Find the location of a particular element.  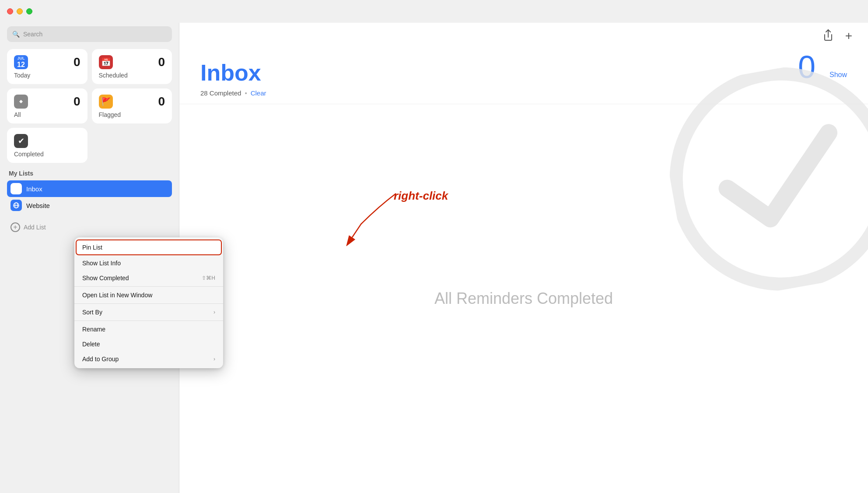

add-to-group-chevron: › is located at coordinates (214, 359).